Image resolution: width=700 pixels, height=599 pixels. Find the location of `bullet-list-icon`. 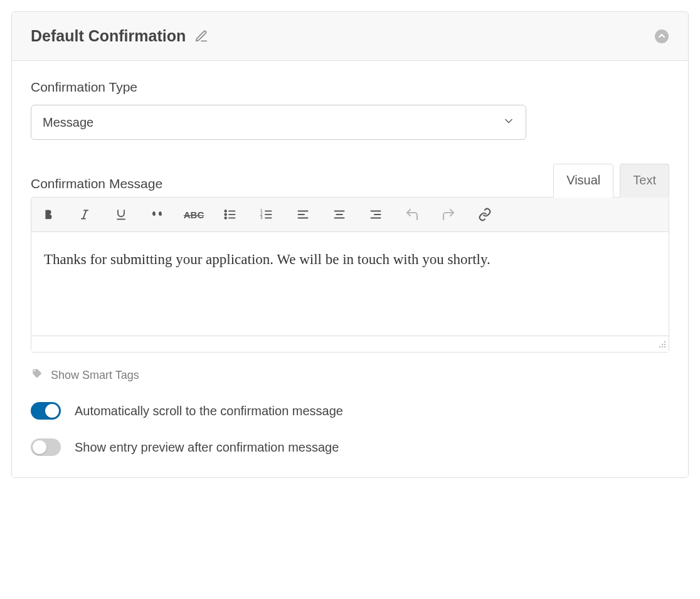

bullet-list-icon is located at coordinates (230, 215).